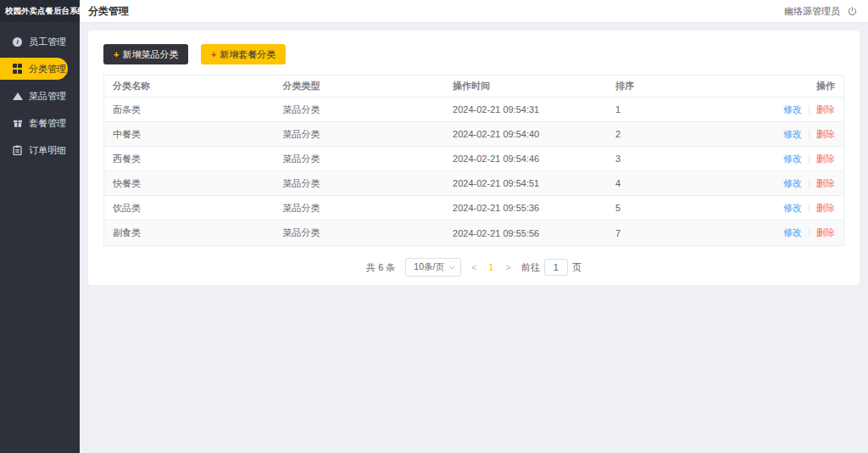 Image resolution: width=868 pixels, height=453 pixels. What do you see at coordinates (474, 209) in the screenshot?
I see `table-row: 饮品类 菜品分类 2024-02-21 09:55:36 5 修改 删除` at bounding box center [474, 209].